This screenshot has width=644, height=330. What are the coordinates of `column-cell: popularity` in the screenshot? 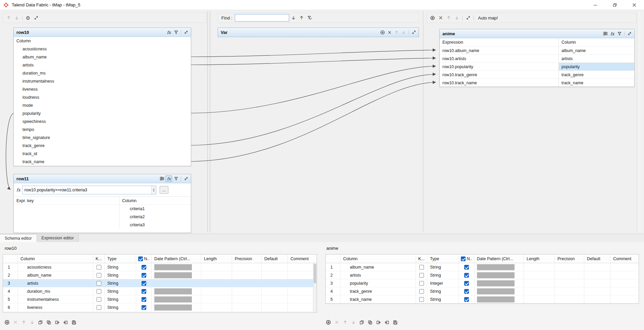 It's located at (596, 66).